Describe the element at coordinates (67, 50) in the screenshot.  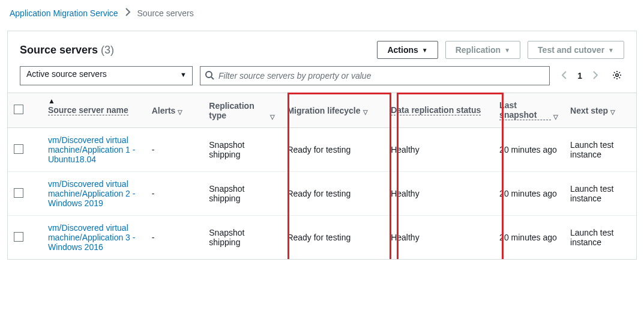
I see `page-title: Source servers (3)` at that location.